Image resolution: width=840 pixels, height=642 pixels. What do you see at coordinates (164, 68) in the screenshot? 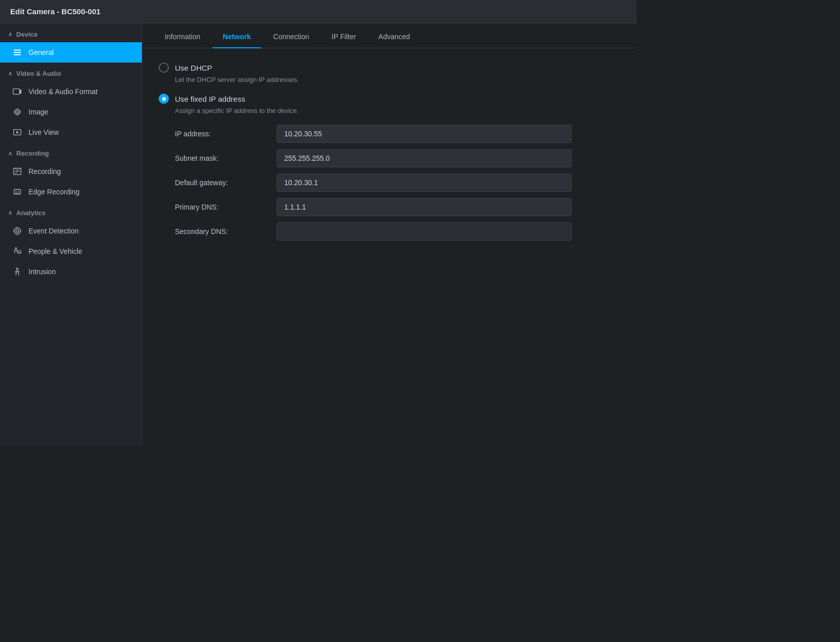
I see `dhcp-radio-button` at bounding box center [164, 68].